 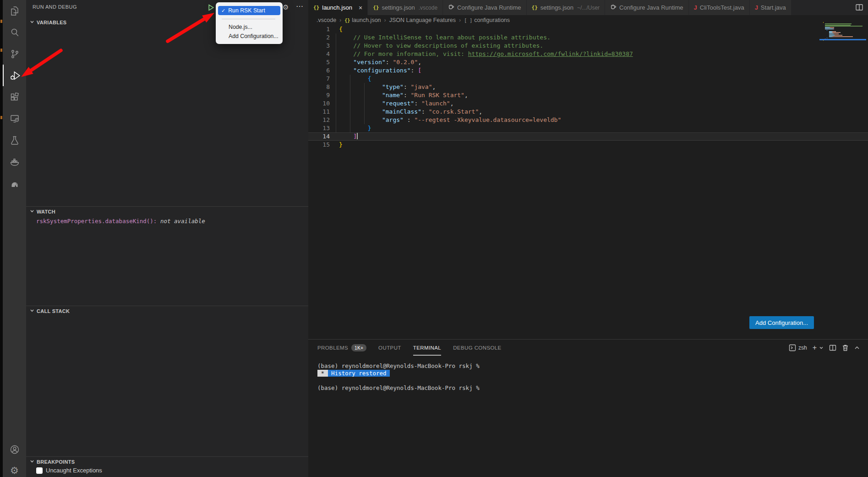 I want to click on java-file-icon: J, so click(x=695, y=7).